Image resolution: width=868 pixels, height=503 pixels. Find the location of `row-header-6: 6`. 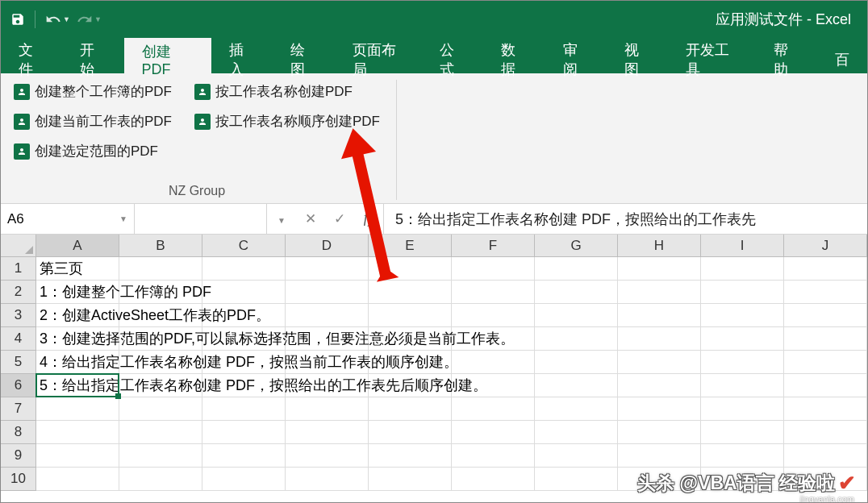

row-header-6: 6 is located at coordinates (19, 385).